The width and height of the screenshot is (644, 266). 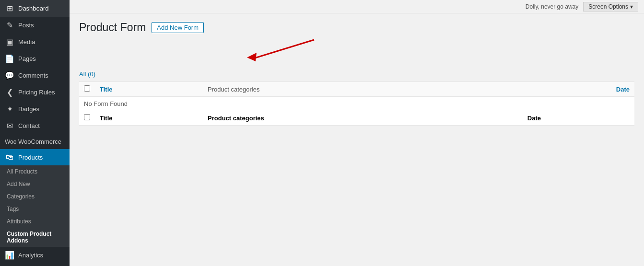 I want to click on media-icon: ▣, so click(x=10, y=42).